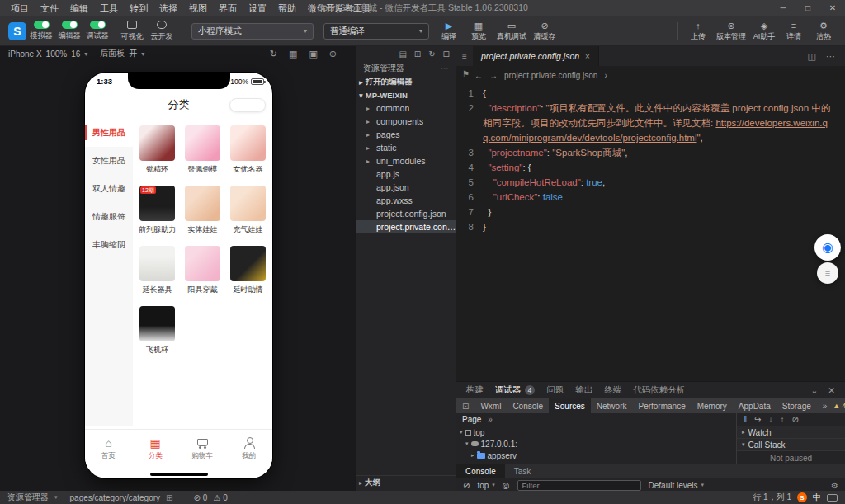 The width and height of the screenshot is (845, 504). What do you see at coordinates (228, 8) in the screenshot?
I see `menu-interface: 界面` at bounding box center [228, 8].